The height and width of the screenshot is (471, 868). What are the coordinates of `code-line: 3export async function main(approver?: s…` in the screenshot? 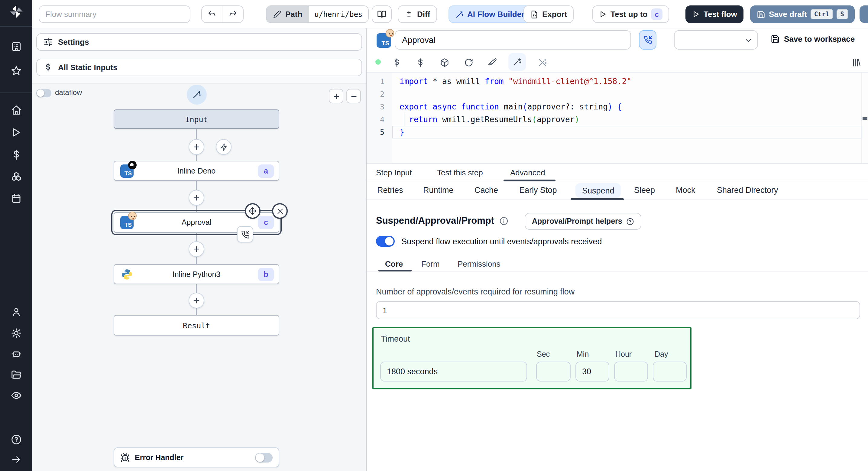 It's located at (614, 107).